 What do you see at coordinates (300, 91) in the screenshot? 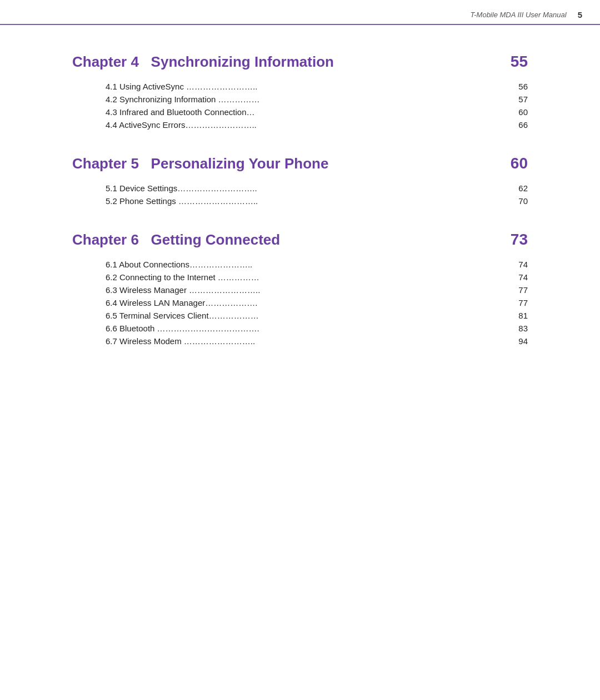
I see `chapter4-section: Chapter 4 Synchronizing Information 55 4…` at bounding box center [300, 91].